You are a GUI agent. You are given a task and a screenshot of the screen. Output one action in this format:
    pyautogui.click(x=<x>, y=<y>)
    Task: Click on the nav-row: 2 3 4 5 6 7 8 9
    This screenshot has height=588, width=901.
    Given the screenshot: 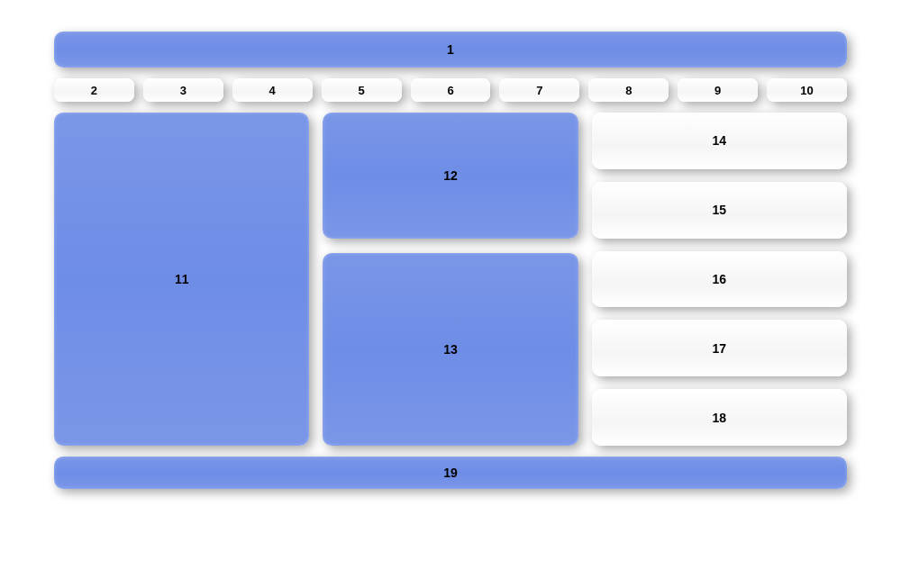 What is the action you would take?
    pyautogui.click(x=450, y=90)
    